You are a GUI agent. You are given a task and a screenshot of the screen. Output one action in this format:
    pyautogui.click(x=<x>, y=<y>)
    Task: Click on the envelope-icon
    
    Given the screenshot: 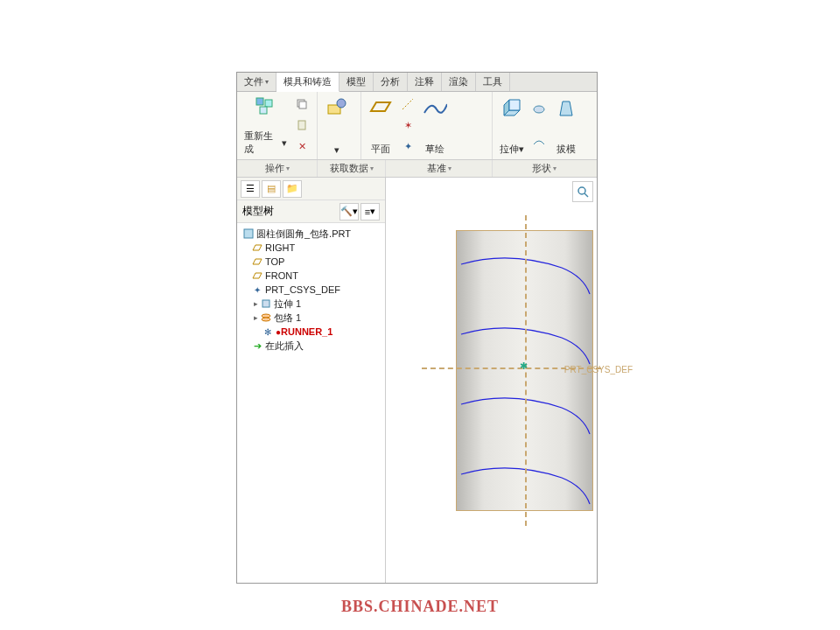 What is the action you would take?
    pyautogui.click(x=266, y=318)
    